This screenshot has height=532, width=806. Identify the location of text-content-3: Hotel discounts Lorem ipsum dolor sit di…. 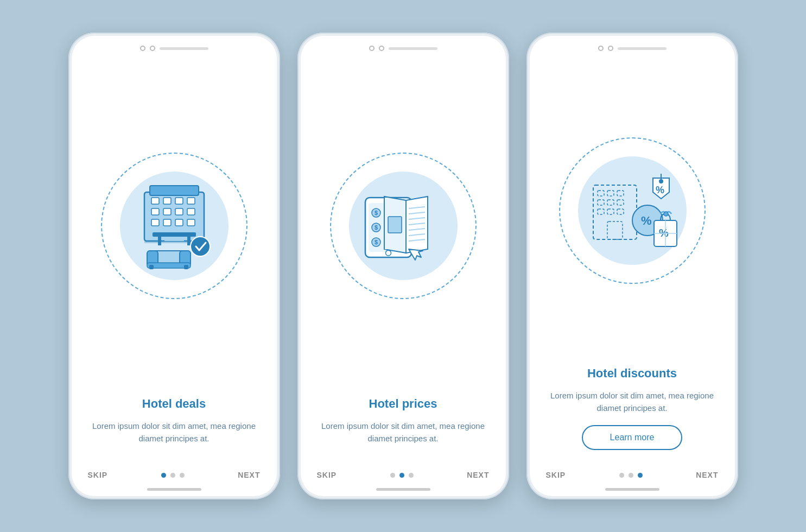
(632, 417).